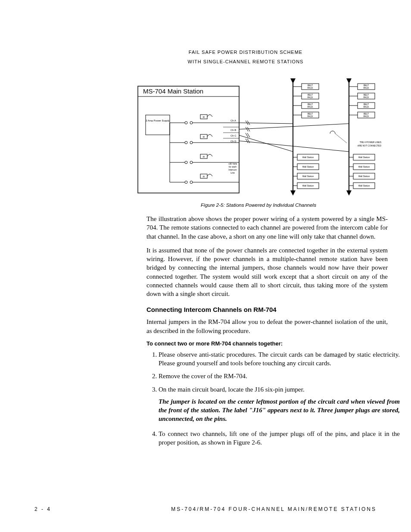 Image resolution: width=411 pixels, height=532 pixels. Describe the element at coordinates (274, 509) in the screenshot. I see `footer-title: MS-704/RM-704 FOUR-CHANNEL MAIN/REMOTE S…` at that location.